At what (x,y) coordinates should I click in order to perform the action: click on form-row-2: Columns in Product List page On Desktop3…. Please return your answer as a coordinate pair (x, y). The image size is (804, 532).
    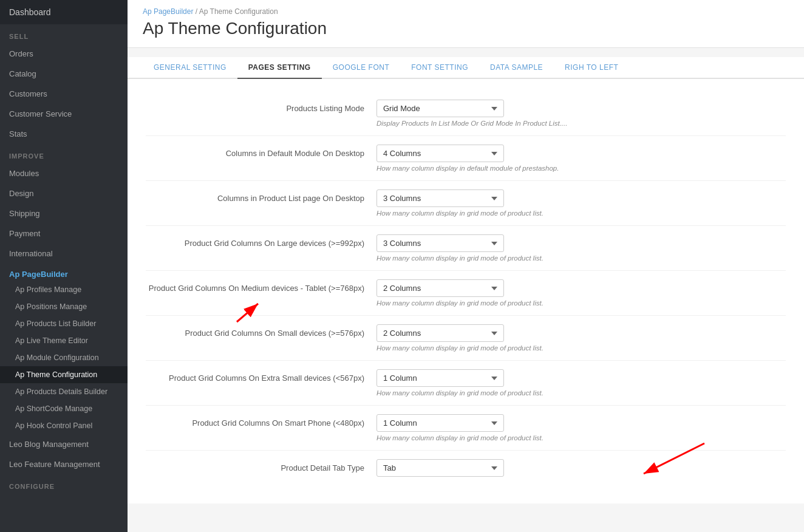
    Looking at the image, I should click on (466, 203).